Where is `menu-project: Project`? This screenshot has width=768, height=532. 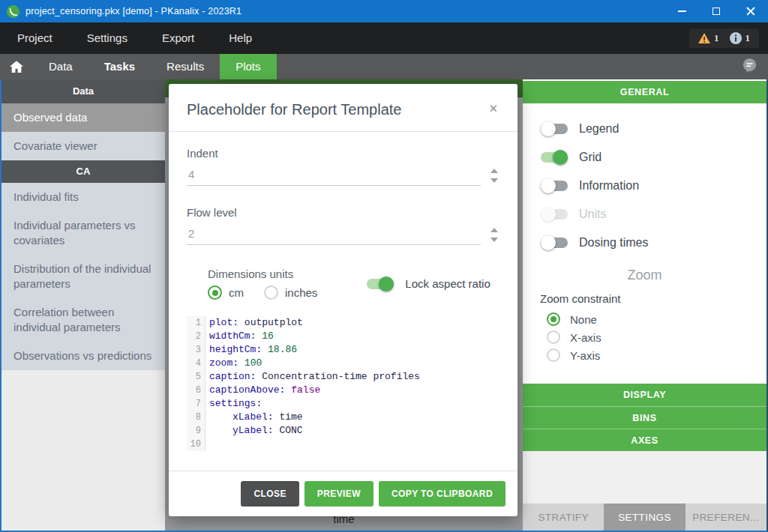 menu-project: Project is located at coordinates (34, 38).